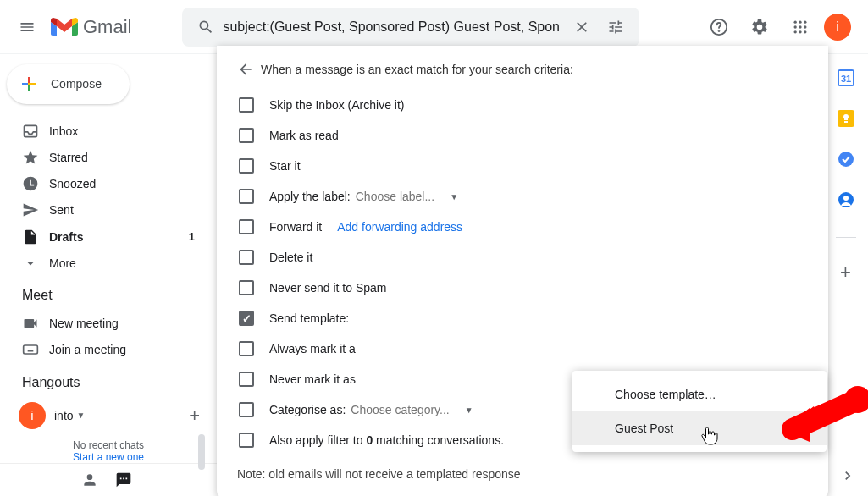 This screenshot has width=868, height=496. I want to click on sidebar-item-inbox: Inbox, so click(108, 130).